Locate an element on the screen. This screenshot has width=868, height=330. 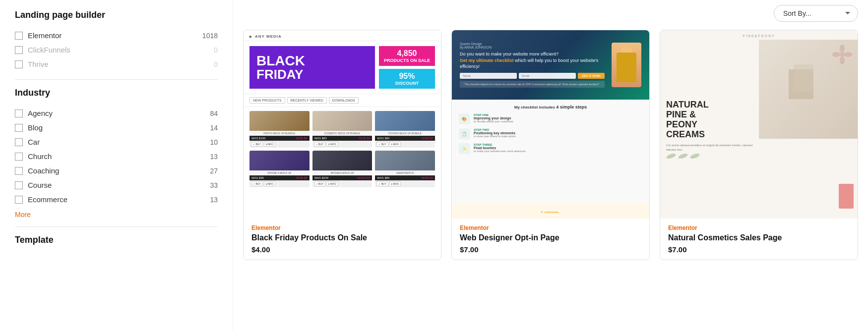
nc-hero: NATURAL PINE & PEONY CREAMS Cun sociis n… is located at coordinates (759, 129).